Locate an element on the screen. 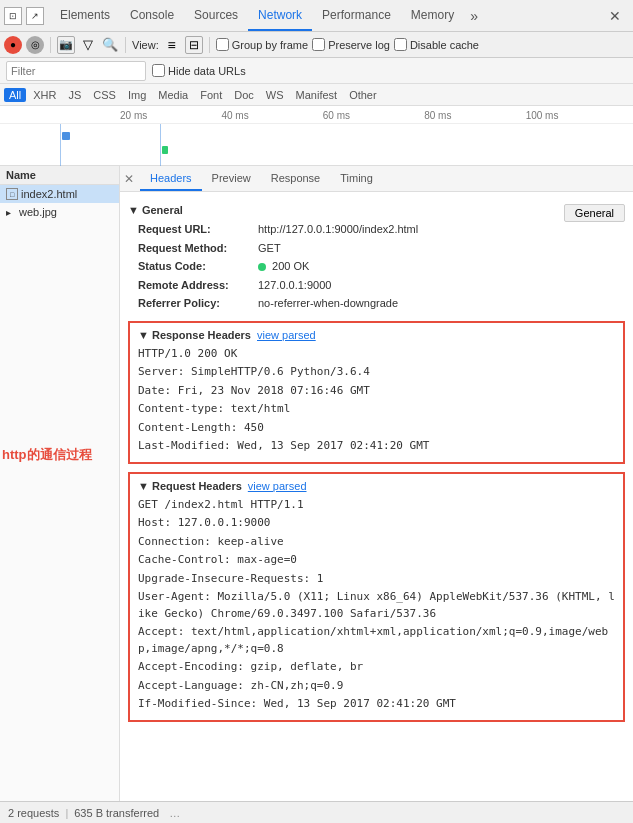 The width and height of the screenshot is (633, 823). tab-elements: Elements is located at coordinates (85, 16).